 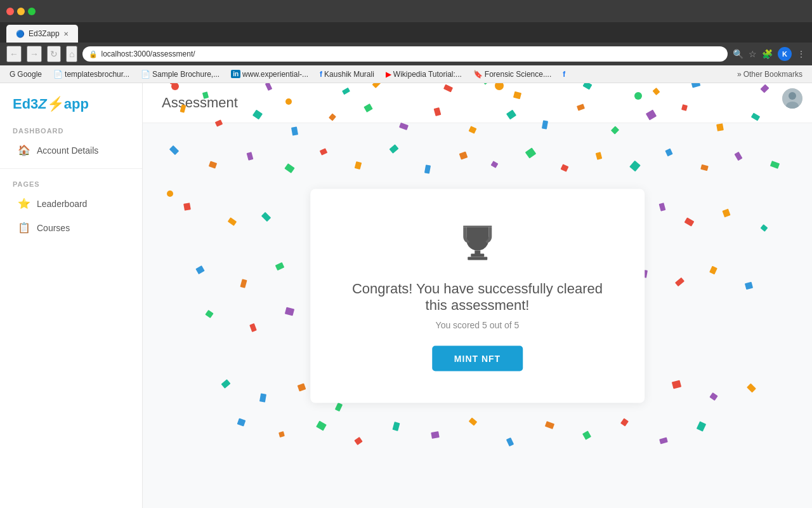 I want to click on url-bar: 🔒 localhost:3000/assessment/, so click(x=405, y=54).